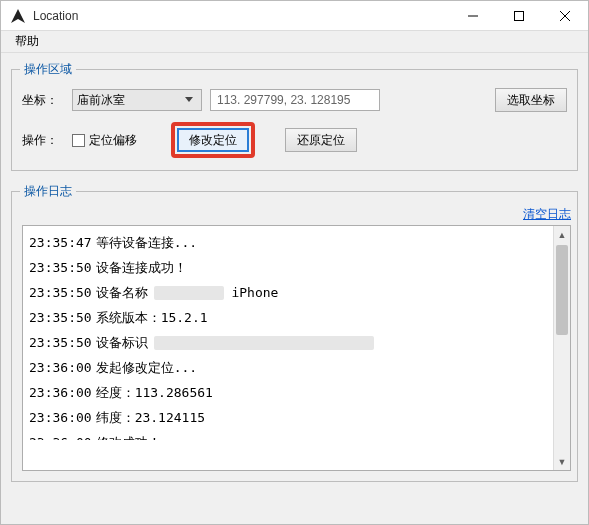 The height and width of the screenshot is (525, 589). Describe the element at coordinates (146, 242) in the screenshot. I see `log-message: 等待设备连接...` at that location.